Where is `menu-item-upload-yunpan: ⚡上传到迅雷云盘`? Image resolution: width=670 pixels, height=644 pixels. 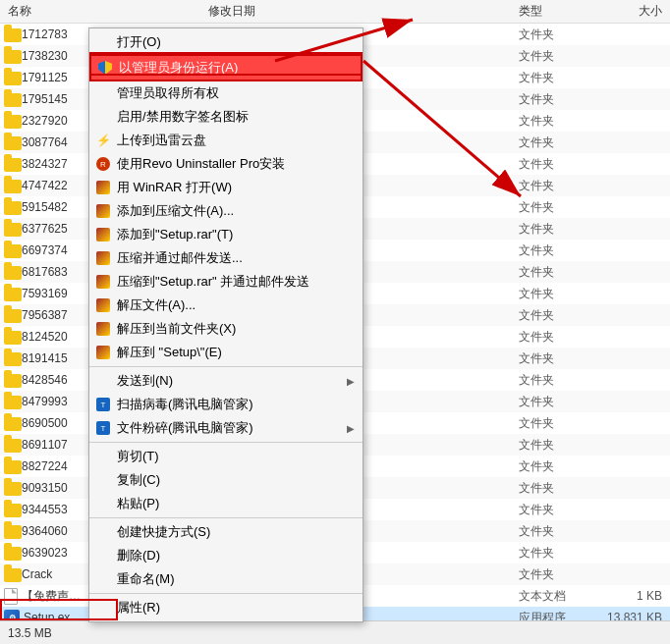 menu-item-upload-yunpan: ⚡上传到迅雷云盘 is located at coordinates (226, 140).